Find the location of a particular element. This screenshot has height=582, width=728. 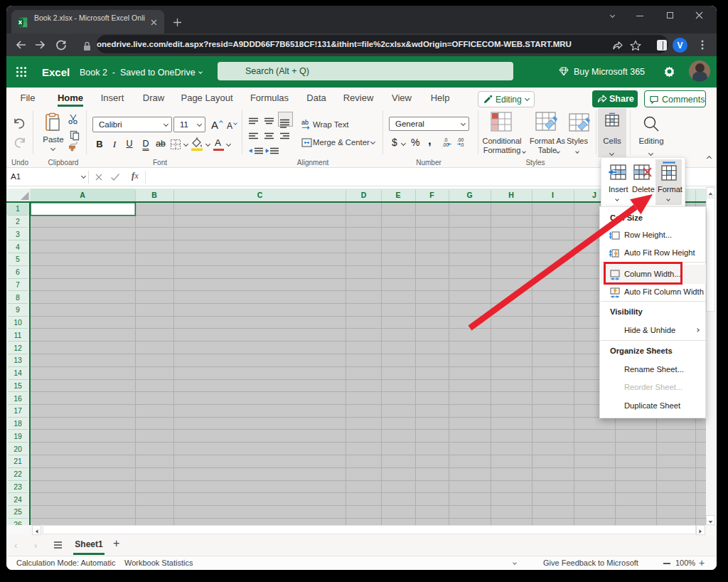

svg-text: 8 is located at coordinates (18, 297).